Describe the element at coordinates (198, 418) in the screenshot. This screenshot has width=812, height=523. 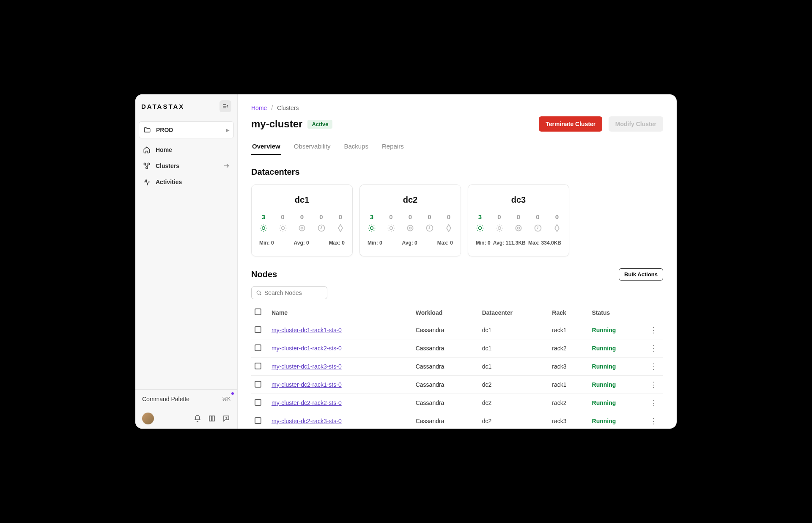
I see `notifications-button` at that location.